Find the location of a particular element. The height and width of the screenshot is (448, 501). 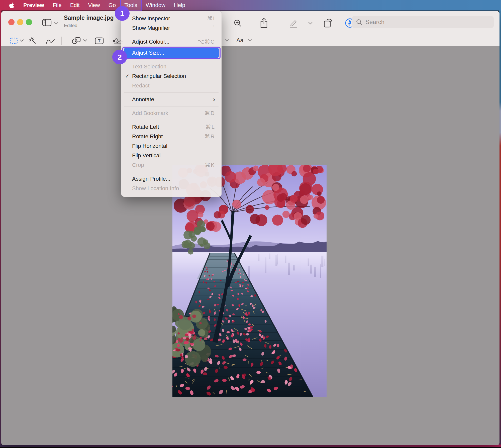

instant-alpha-wand-icon is located at coordinates (33, 41).